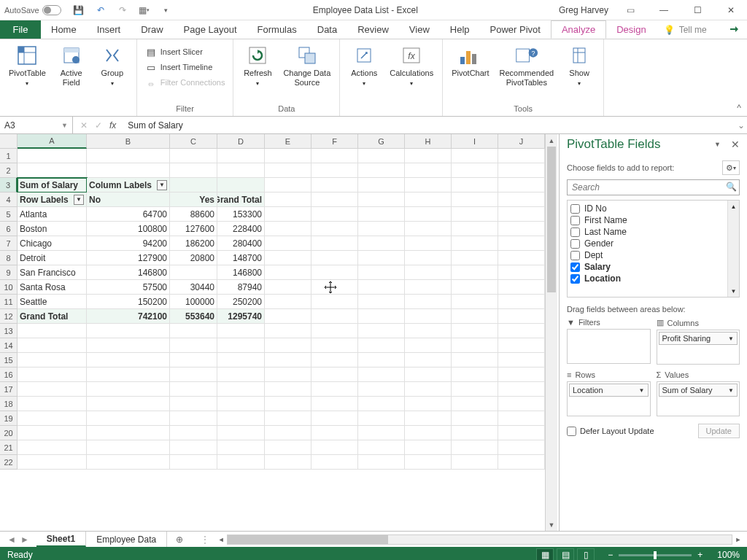  Describe the element at coordinates (9, 389) in the screenshot. I see `row-header: 17` at that location.